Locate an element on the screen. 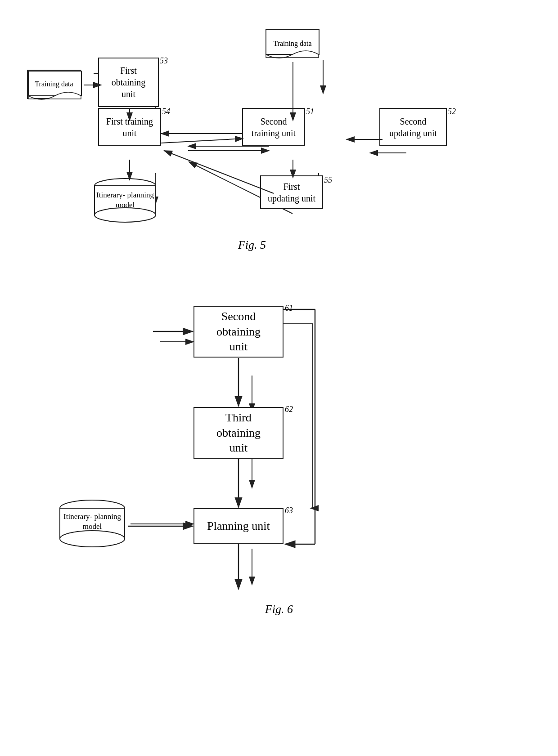 Image resolution: width=558 pixels, height=756 pixels. training-data-1: Training data is located at coordinates (54, 85).